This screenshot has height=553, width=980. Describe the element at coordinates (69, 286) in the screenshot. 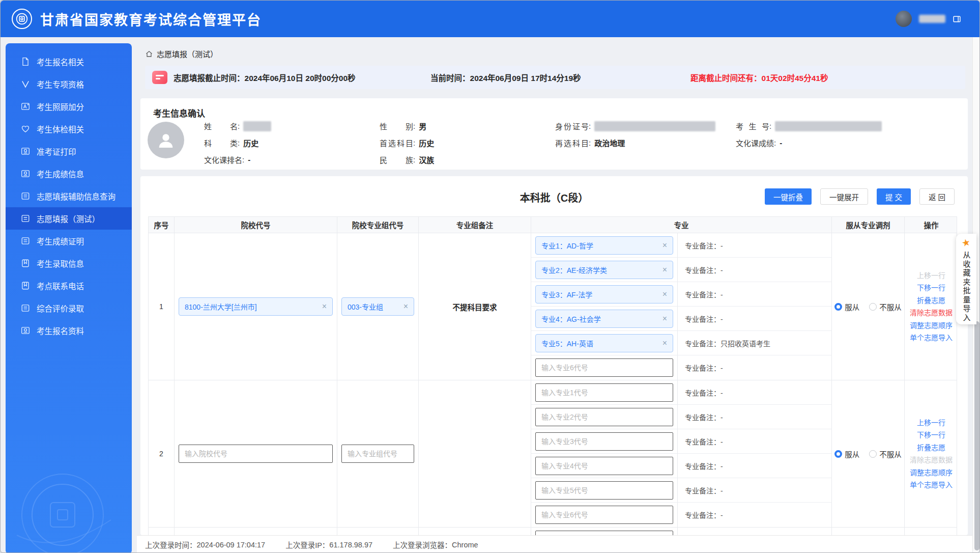

I see `sidebar-item: 考点联系电话` at that location.